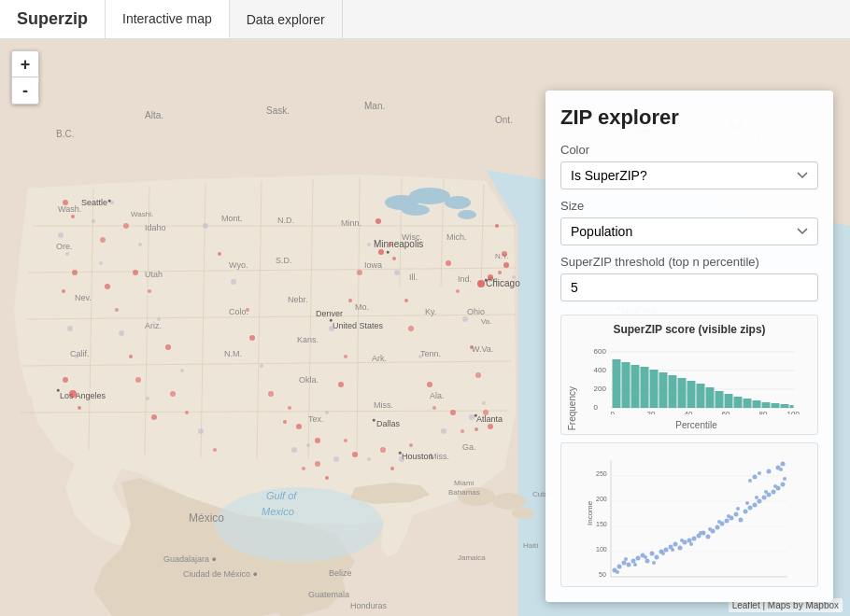 This screenshot has height=616, width=850. What do you see at coordinates (602, 474) in the screenshot?
I see `svg-text: 250` at bounding box center [602, 474].